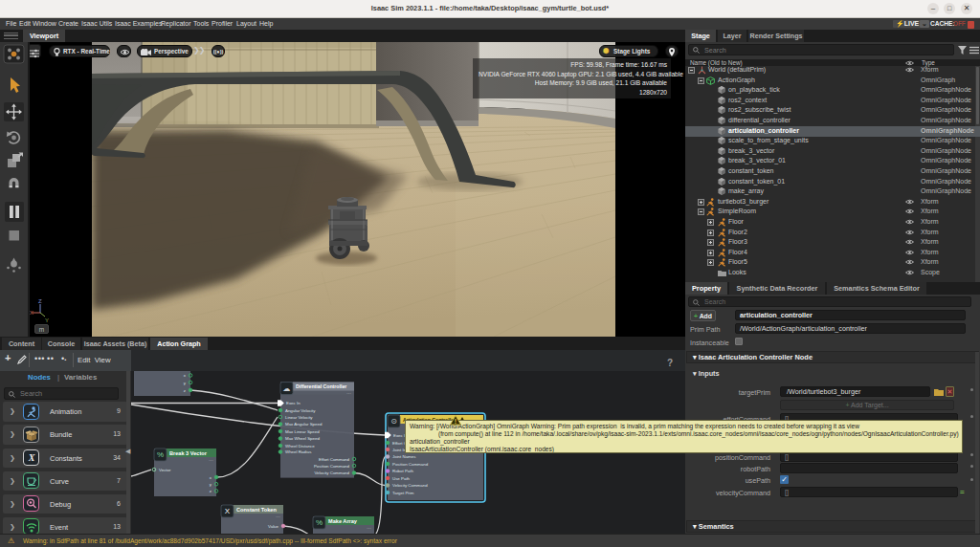 This screenshot has width=980, height=547. Describe the element at coordinates (301, 411) in the screenshot. I see `svg-text: Angular Velocity` at that location.